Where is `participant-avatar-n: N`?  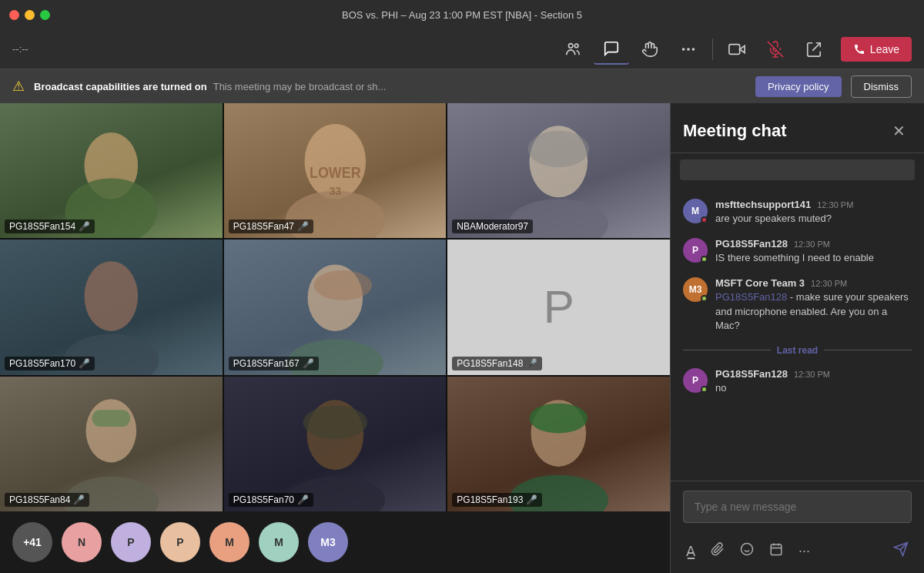
participant-avatar-n: N is located at coordinates (82, 542).